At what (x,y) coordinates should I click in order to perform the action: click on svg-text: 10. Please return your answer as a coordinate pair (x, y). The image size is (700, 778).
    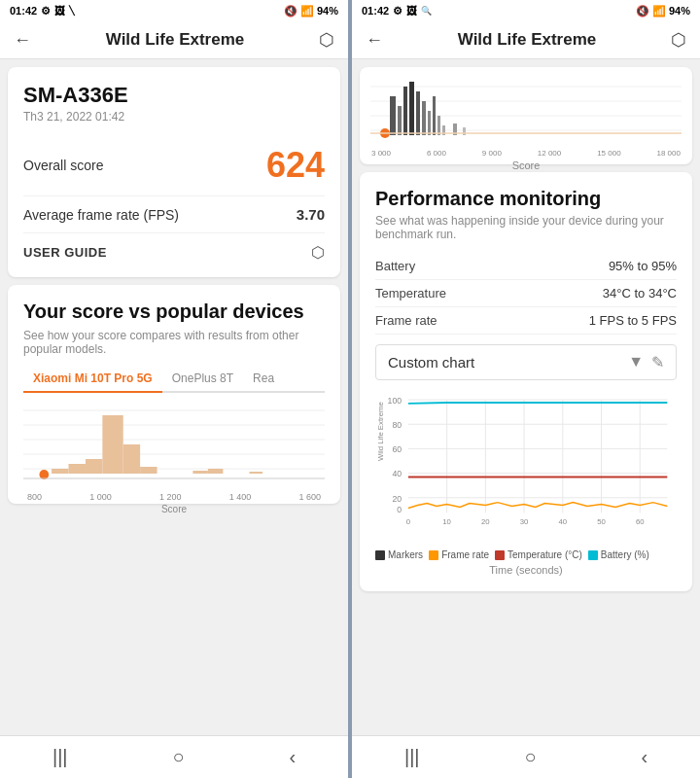
    Looking at the image, I should click on (447, 521).